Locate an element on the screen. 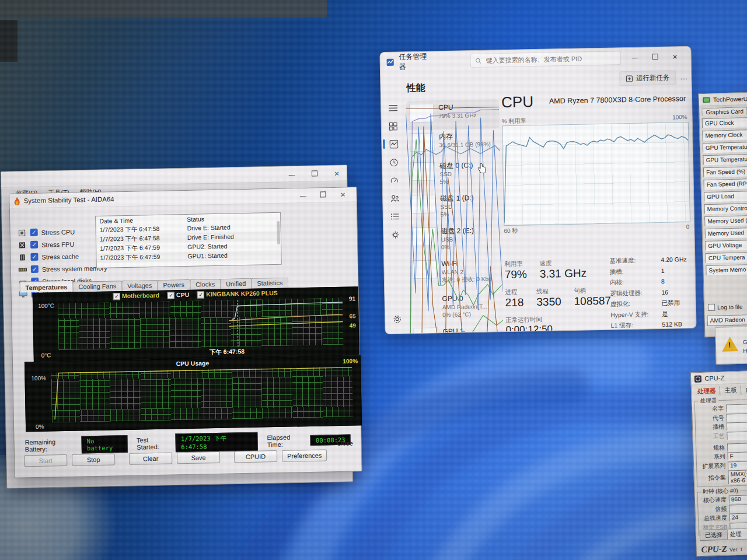 Image resolution: width=747 pixels, height=560 pixels. nav-users-icon is located at coordinates (395, 198).